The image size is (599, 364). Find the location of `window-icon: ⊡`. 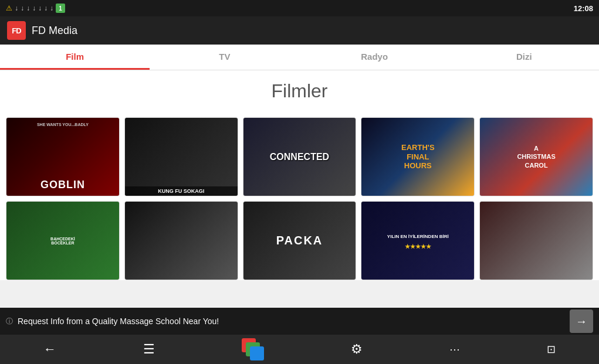

window-icon: ⊡ is located at coordinates (551, 349).